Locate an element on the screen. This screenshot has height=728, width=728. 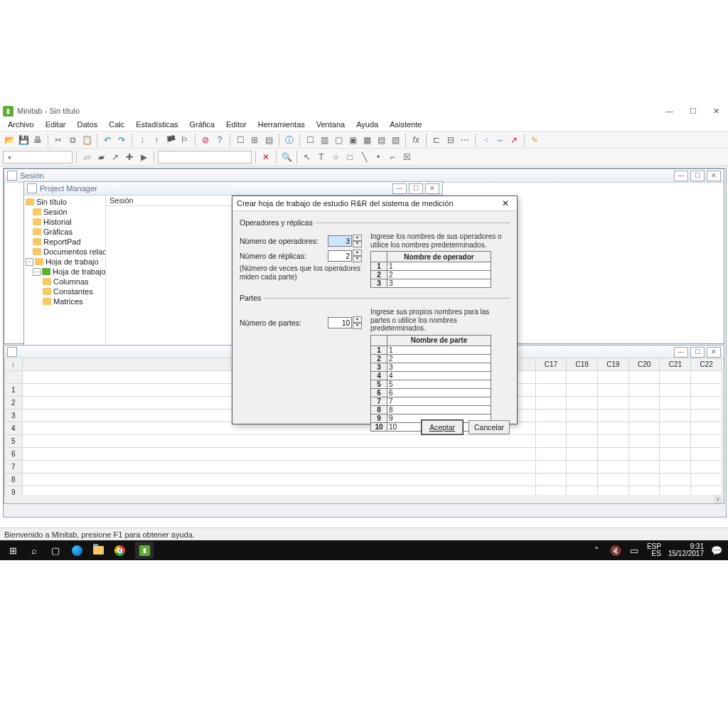
assist-c-icon: ↗ is located at coordinates (115, 157).